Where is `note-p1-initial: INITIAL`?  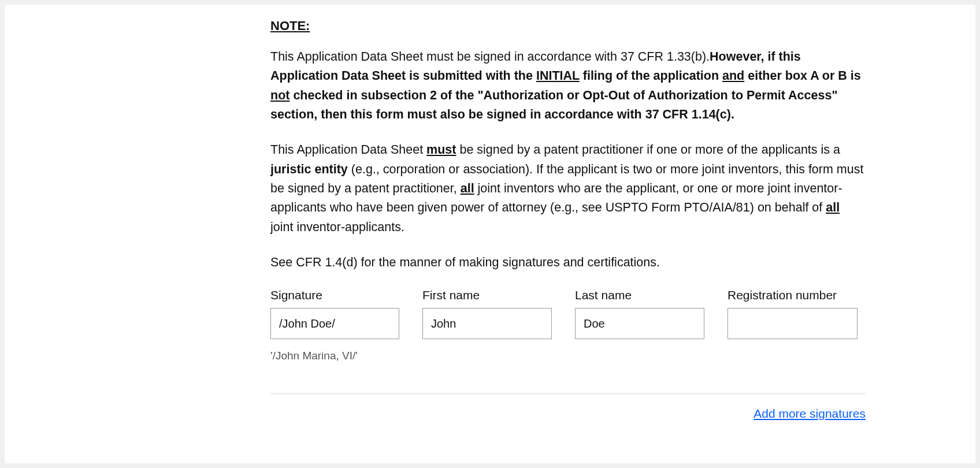 note-p1-initial: INITIAL is located at coordinates (558, 76).